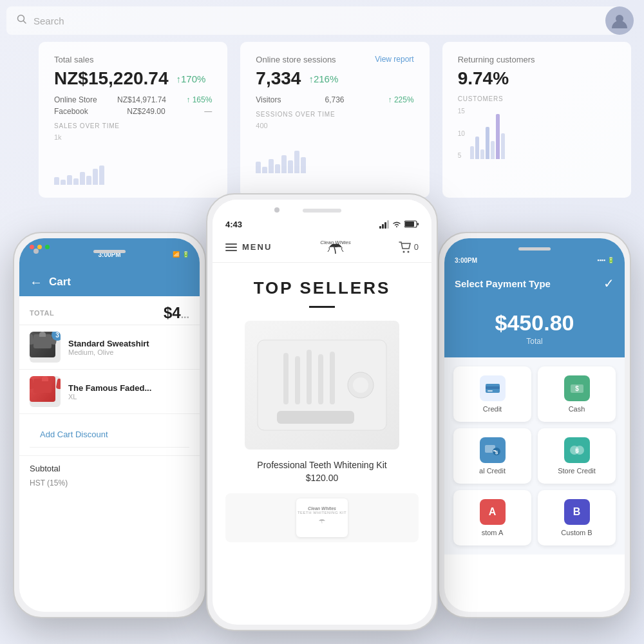  What do you see at coordinates (609, 283) in the screenshot?
I see `check-icon: ✓` at bounding box center [609, 283].